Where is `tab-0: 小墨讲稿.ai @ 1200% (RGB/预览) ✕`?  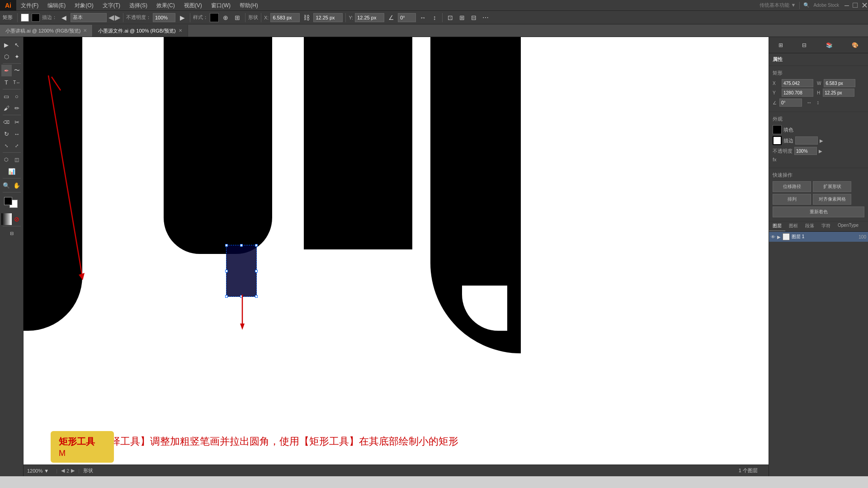 tab-0: 小墨讲稿.ai @ 1200% (RGB/预览) ✕ is located at coordinates (46, 31).